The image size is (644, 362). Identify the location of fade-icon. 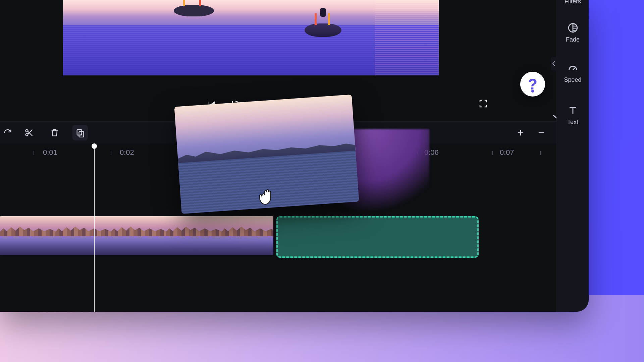
(573, 28).